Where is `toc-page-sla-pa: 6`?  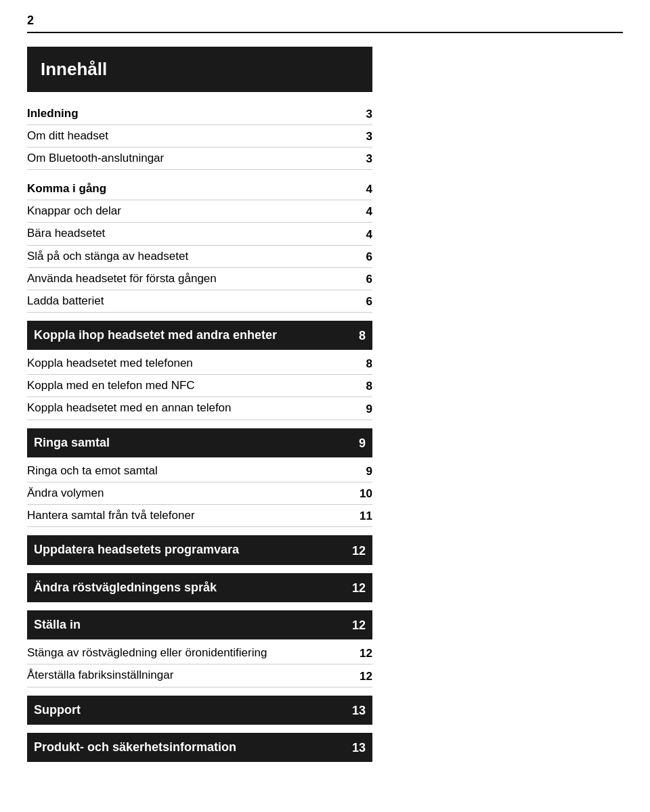 toc-page-sla-pa: 6 is located at coordinates (362, 257).